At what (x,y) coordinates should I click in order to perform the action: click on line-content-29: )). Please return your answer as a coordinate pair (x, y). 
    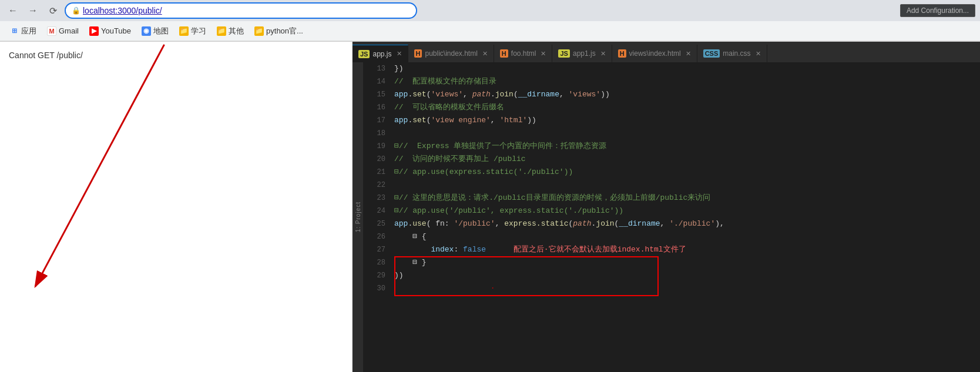
    Looking at the image, I should click on (686, 276).